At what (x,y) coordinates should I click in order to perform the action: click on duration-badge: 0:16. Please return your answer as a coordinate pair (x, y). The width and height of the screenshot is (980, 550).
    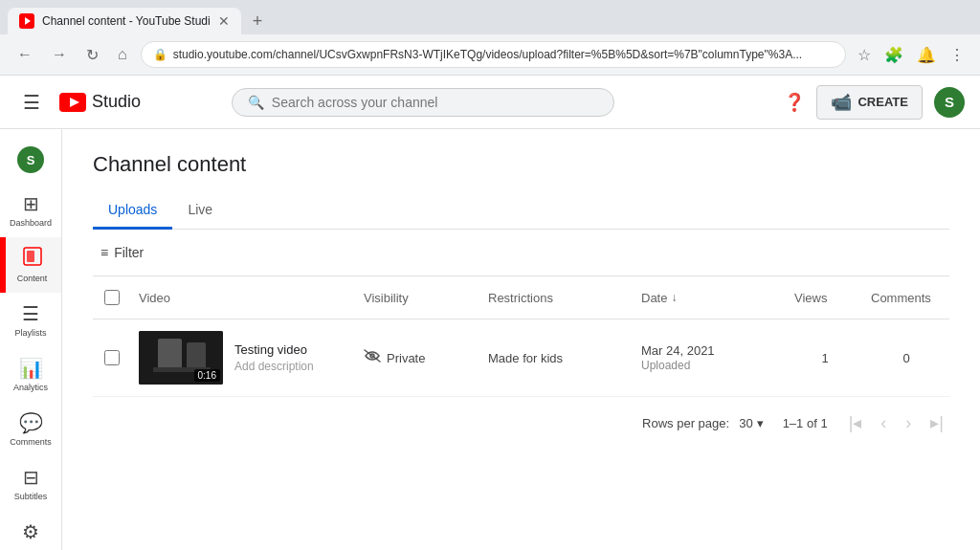
    Looking at the image, I should click on (207, 375).